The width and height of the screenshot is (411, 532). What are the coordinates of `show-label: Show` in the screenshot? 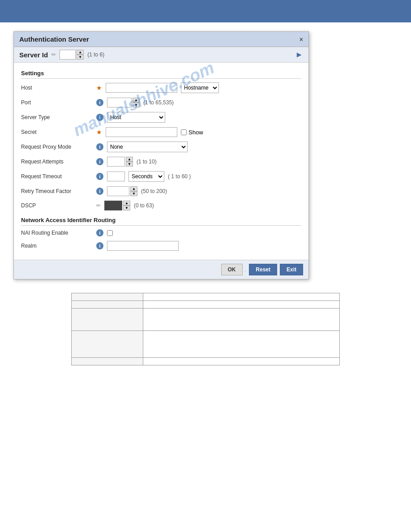 It's located at (196, 133).